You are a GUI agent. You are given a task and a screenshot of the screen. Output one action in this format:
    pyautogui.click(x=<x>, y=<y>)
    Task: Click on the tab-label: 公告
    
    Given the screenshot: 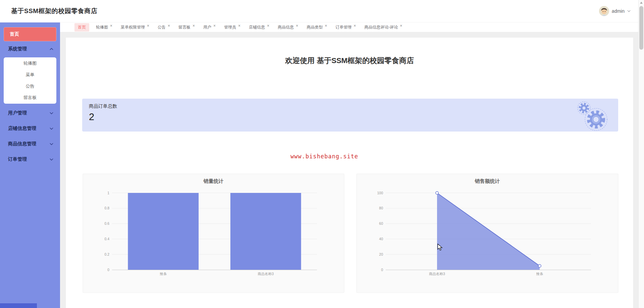 What is the action you would take?
    pyautogui.click(x=162, y=28)
    